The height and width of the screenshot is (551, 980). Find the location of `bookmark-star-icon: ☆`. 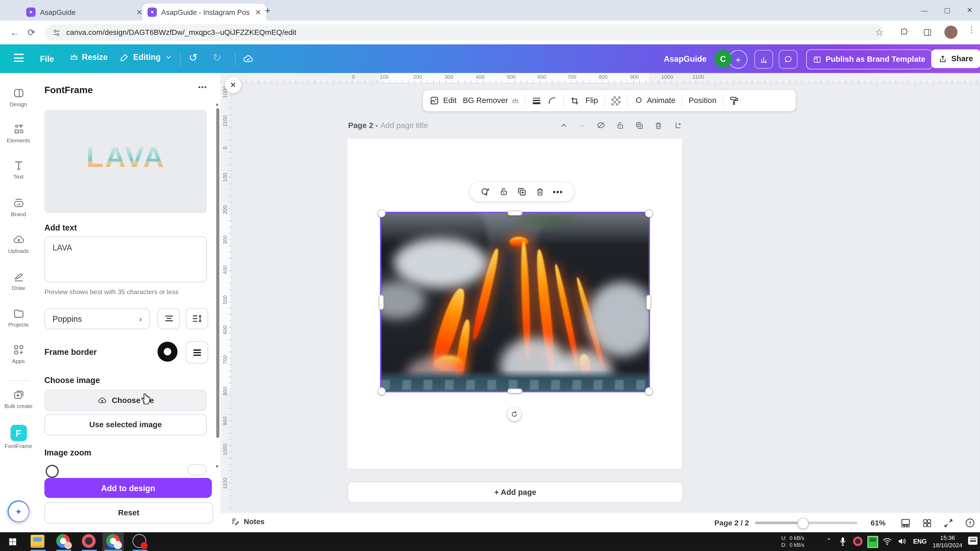

bookmark-star-icon: ☆ is located at coordinates (880, 33).